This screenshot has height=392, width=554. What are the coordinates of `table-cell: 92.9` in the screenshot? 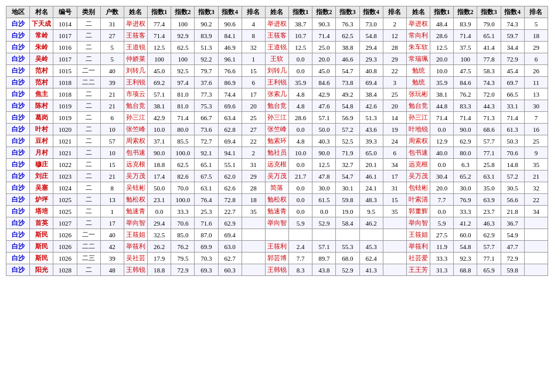 It's located at (183, 36).